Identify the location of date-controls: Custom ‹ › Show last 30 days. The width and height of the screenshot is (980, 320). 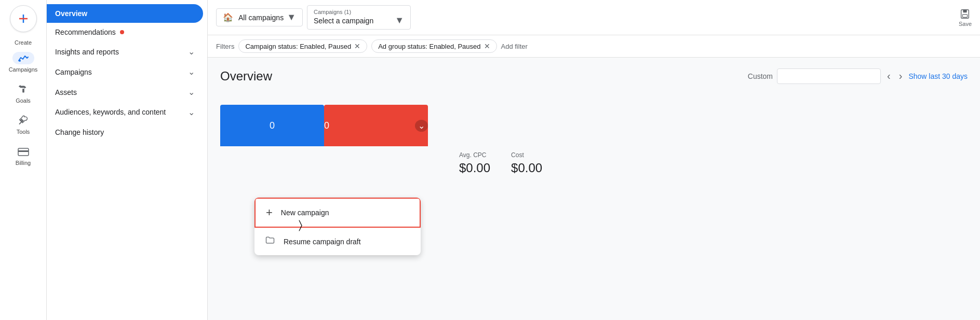
(858, 76).